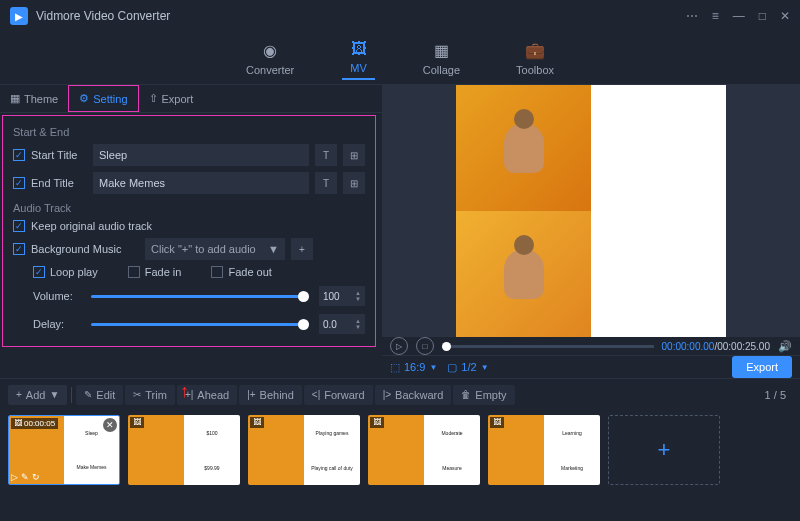 This screenshot has height=521, width=800. I want to click on loop-play-checkbox: ✓, so click(39, 272).